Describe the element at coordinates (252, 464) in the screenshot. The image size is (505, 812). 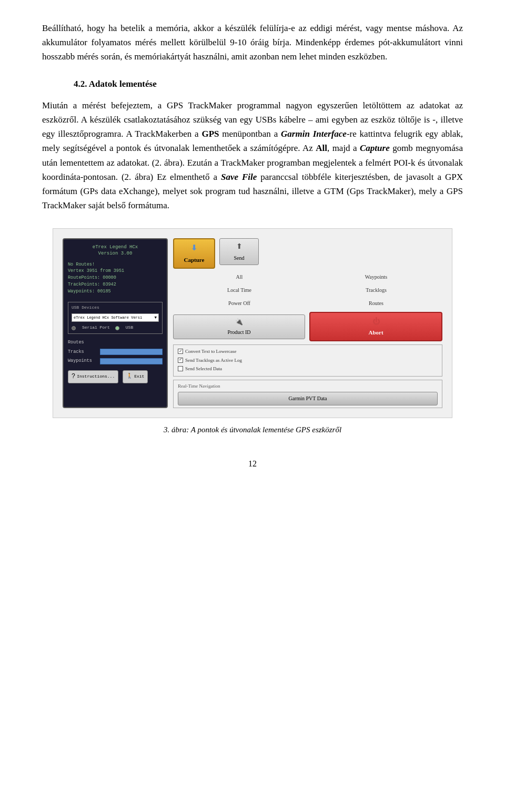
I see `page-number: 12` at that location.